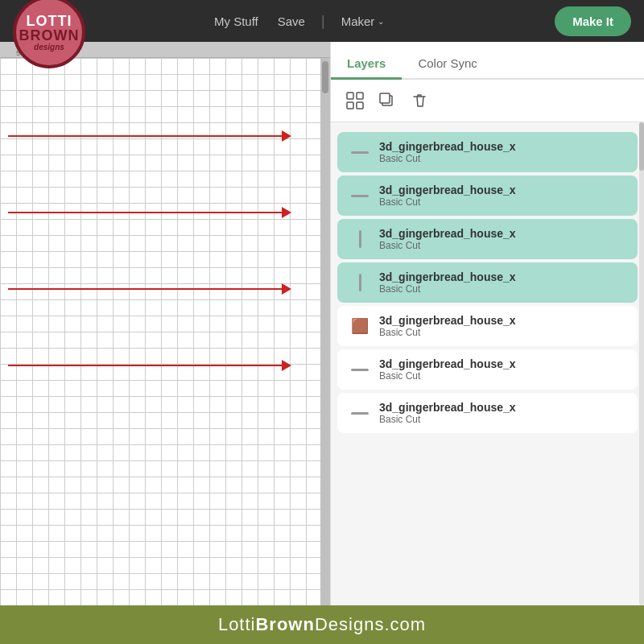 The width and height of the screenshot is (644, 644). I want to click on logo-line2: BROWN, so click(50, 35).